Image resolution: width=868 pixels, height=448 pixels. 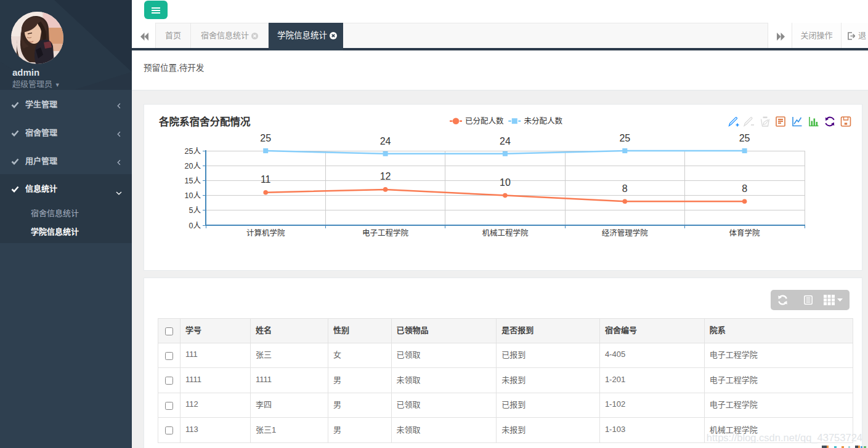 I want to click on svg-text: 计算机学院, so click(x=266, y=233).